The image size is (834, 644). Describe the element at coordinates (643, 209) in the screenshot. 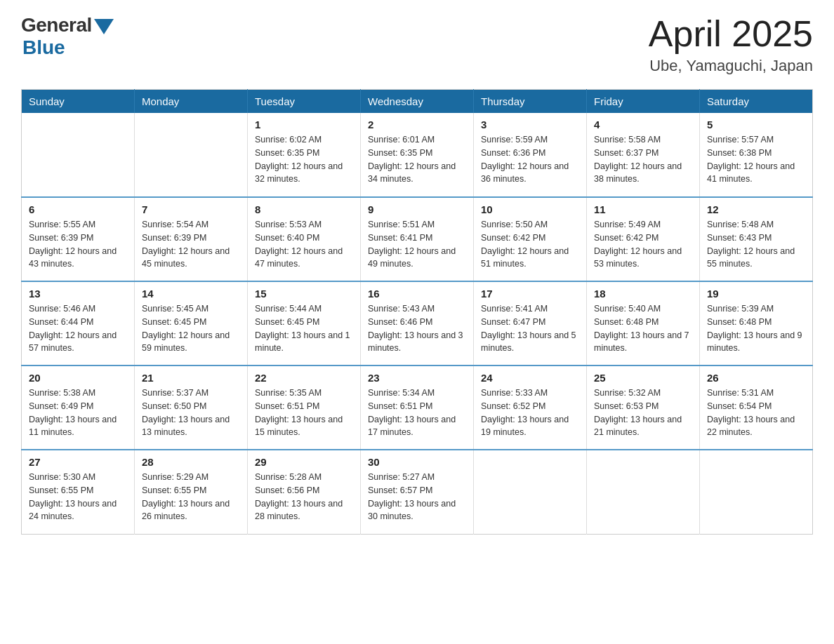

I see `day-number: 11` at that location.